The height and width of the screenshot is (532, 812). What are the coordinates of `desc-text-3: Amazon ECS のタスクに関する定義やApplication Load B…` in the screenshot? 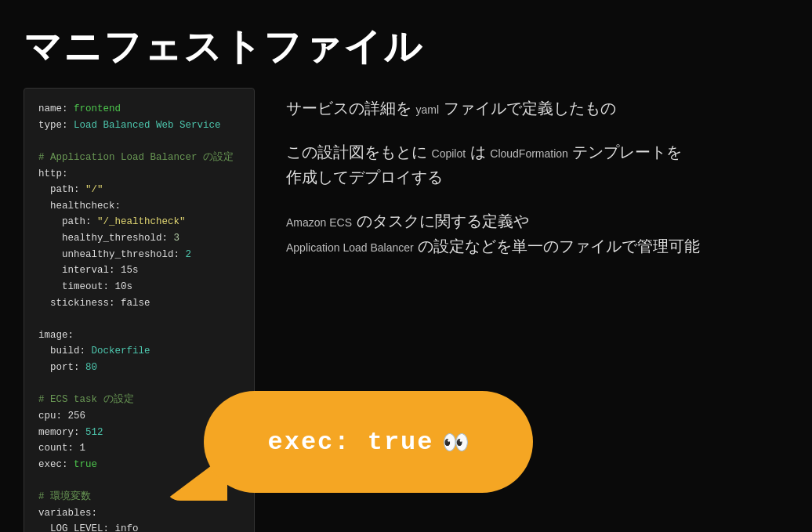 It's located at (513, 233).